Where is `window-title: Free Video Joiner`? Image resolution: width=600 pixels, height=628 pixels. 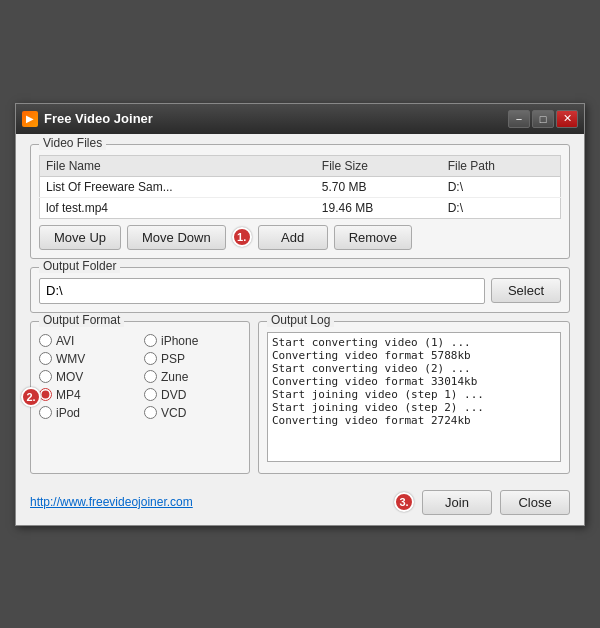
window-title: Free Video Joiner is located at coordinates (98, 118).